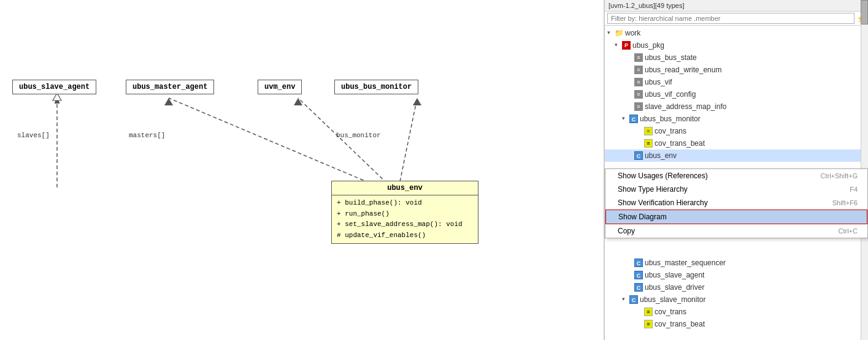 The height and width of the screenshot is (340, 868). I want to click on ubus-slave-monitor-icon: C, so click(634, 300).